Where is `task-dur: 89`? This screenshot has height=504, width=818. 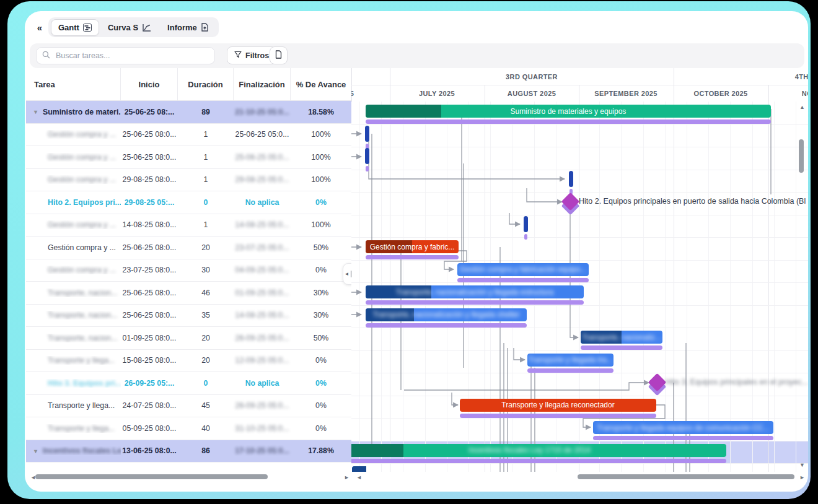 task-dur: 89 is located at coordinates (206, 112).